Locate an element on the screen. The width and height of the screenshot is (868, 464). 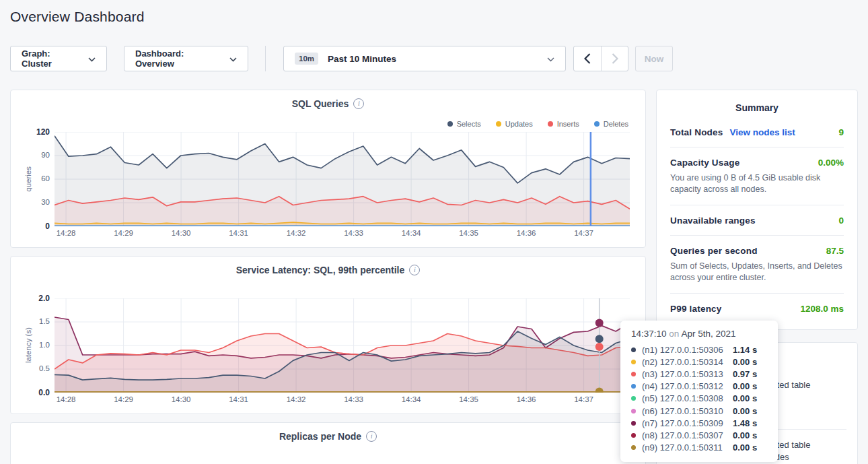
y-tick-label: 0.5 is located at coordinates (37, 368).